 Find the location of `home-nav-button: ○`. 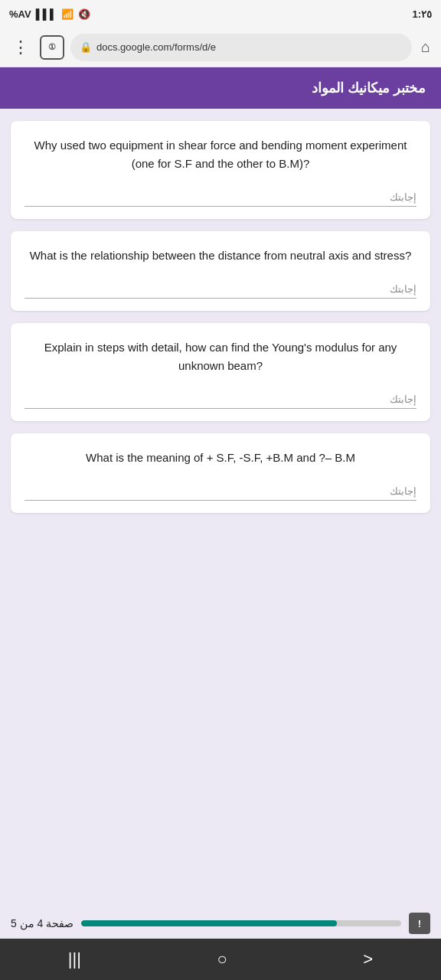

home-nav-button: ○ is located at coordinates (222, 959).